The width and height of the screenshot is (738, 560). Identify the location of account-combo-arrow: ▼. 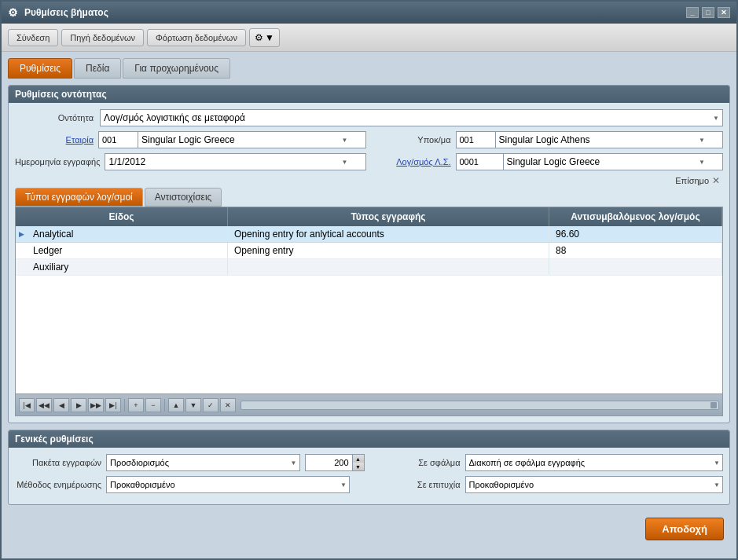
(702, 162).